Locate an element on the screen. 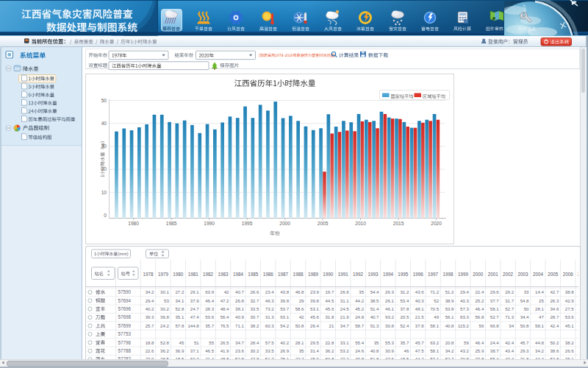 The width and height of the screenshot is (588, 368). svg-text: 47.2 is located at coordinates (225, 300).